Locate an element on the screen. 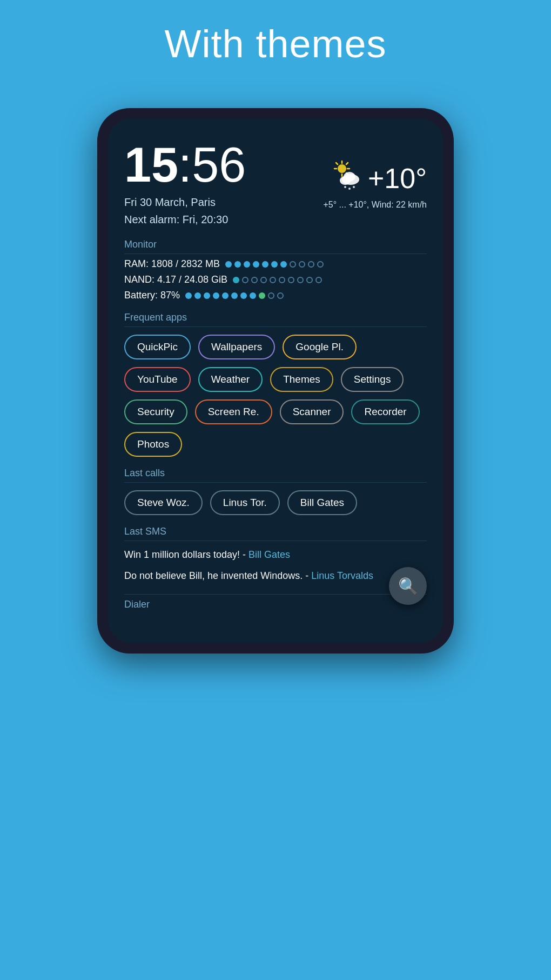  app-quickpic: QuickPic is located at coordinates (158, 347).